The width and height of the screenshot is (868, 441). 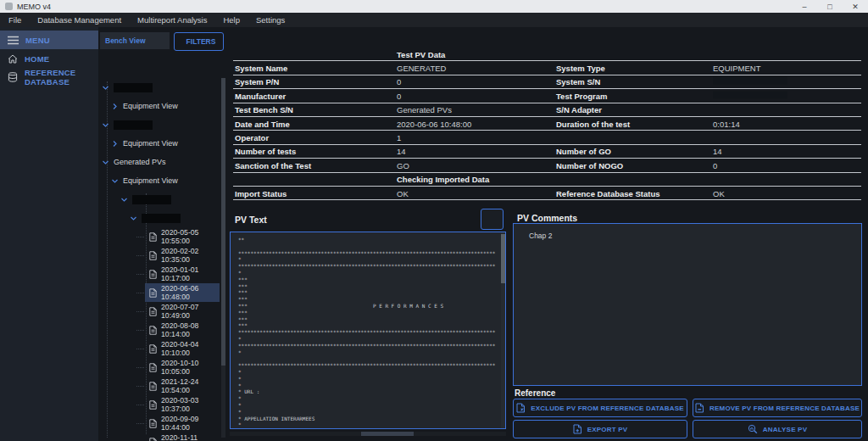 I want to click on analyse-pv-button: ANALYSE PV, so click(x=777, y=429).